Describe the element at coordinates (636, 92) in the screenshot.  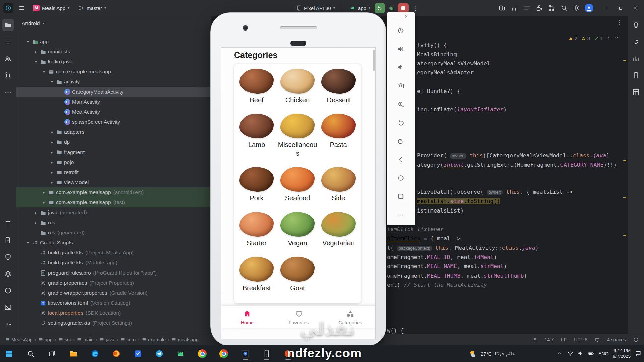
I see `layout-inspector-icon` at that location.